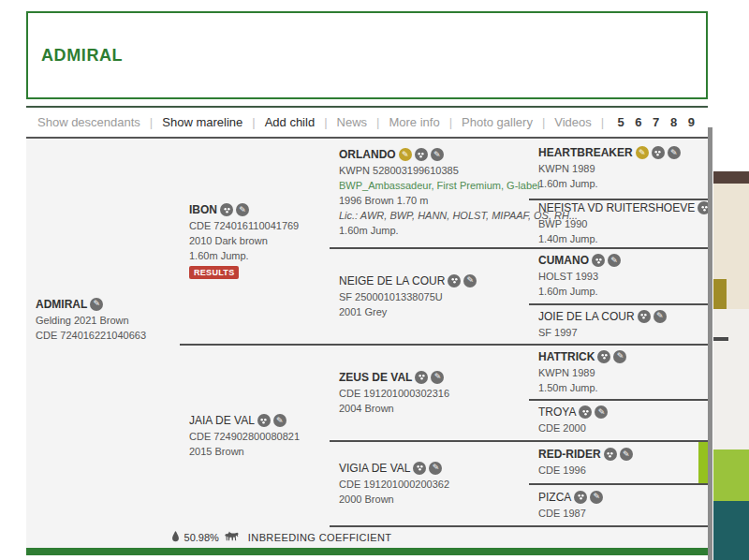 The height and width of the screenshot is (560, 749). I want to click on pedigree-node-neige: NEIGE DE LA COUR ✎ SF 25000101338075U 20…, so click(429, 298).